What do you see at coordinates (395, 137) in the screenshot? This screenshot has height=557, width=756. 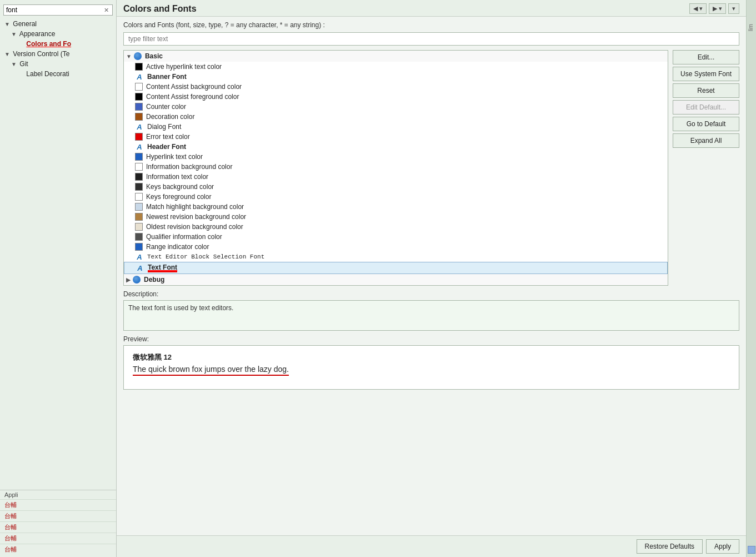 I see `color-item-error-text: Error text color` at bounding box center [395, 137].